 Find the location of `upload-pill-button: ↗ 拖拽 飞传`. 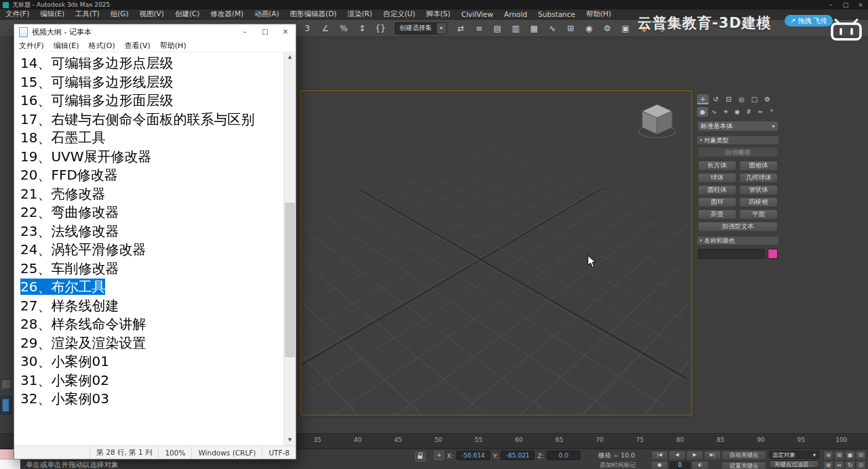

upload-pill-button: ↗ 拖拽 飞传 is located at coordinates (808, 20).